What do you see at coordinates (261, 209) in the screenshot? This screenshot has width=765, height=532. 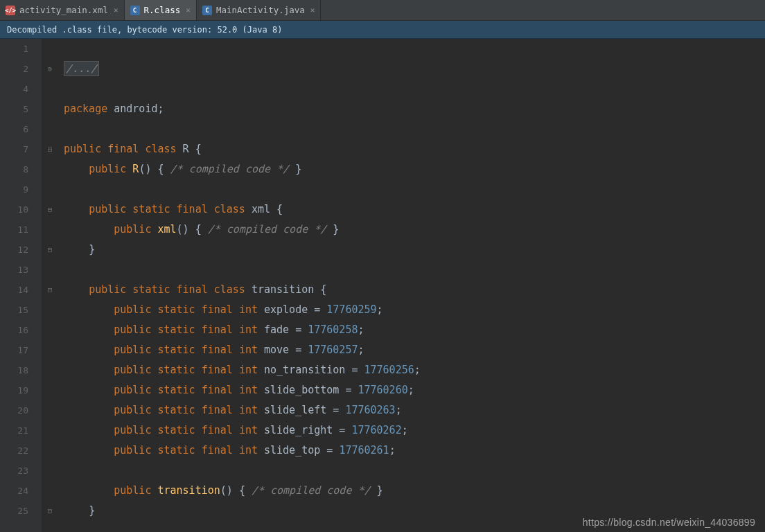 I see `class-name: xml` at bounding box center [261, 209].